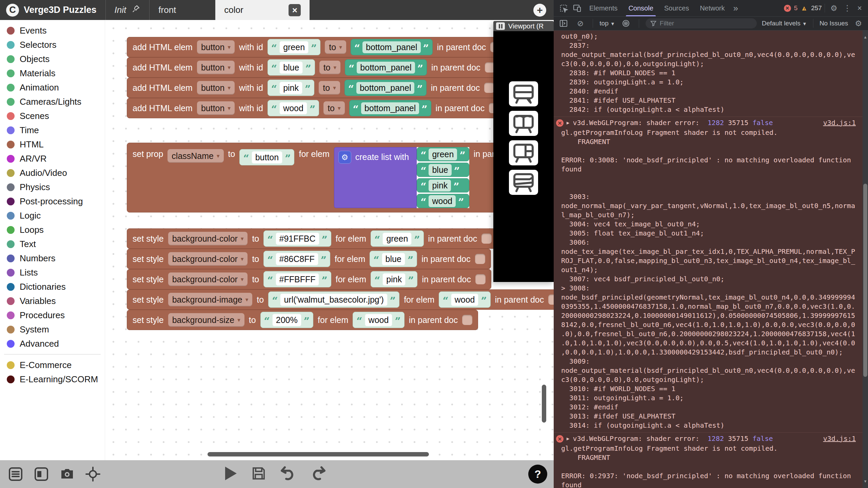 Image resolution: width=868 pixels, height=488 pixels. What do you see at coordinates (309, 259) in the screenshot?
I see `block-set-style: set style background-color▾ to “#86C8FF”…` at bounding box center [309, 259].